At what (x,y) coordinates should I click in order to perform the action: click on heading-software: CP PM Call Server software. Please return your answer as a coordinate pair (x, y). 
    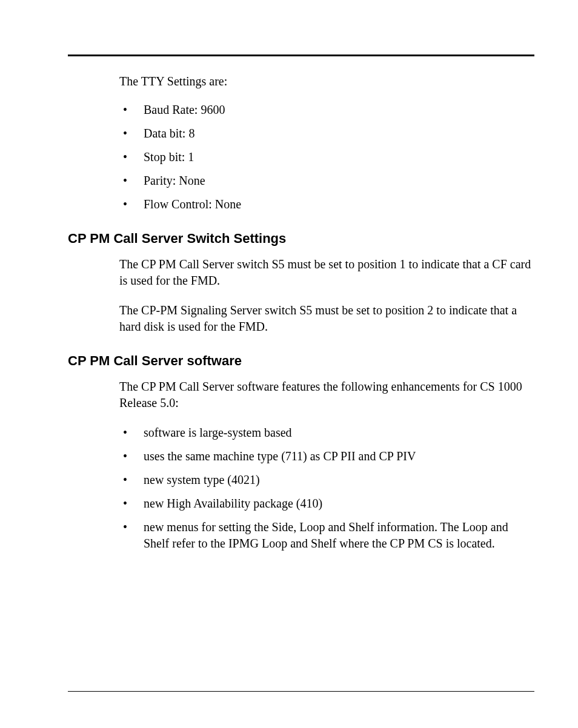
    Looking at the image, I should click on (301, 361).